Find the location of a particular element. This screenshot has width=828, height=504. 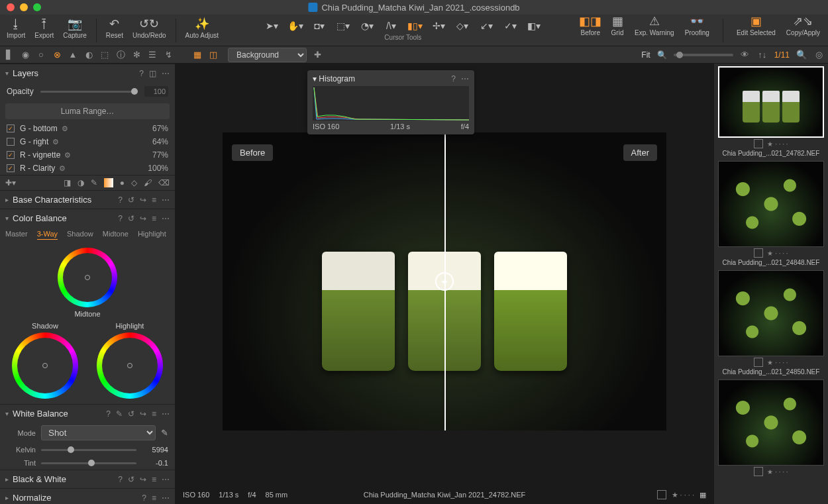

color-balance-tab: Master is located at coordinates (17, 234).